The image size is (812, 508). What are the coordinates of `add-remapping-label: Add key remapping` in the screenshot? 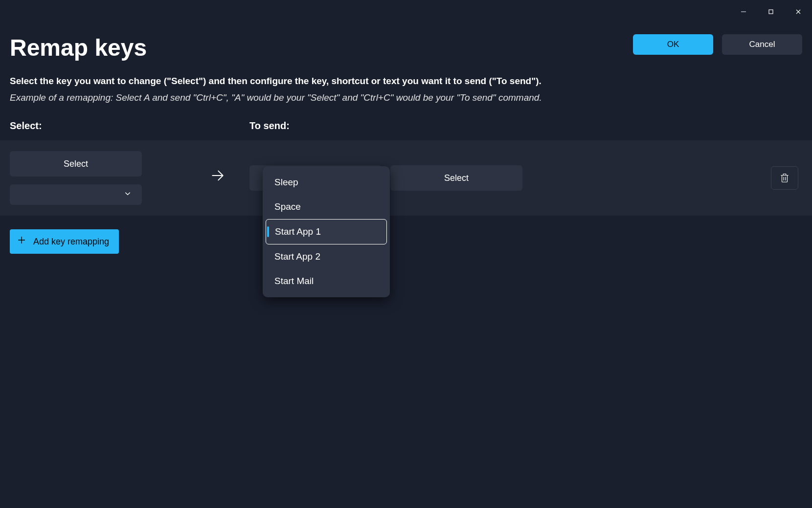 It's located at (71, 242).